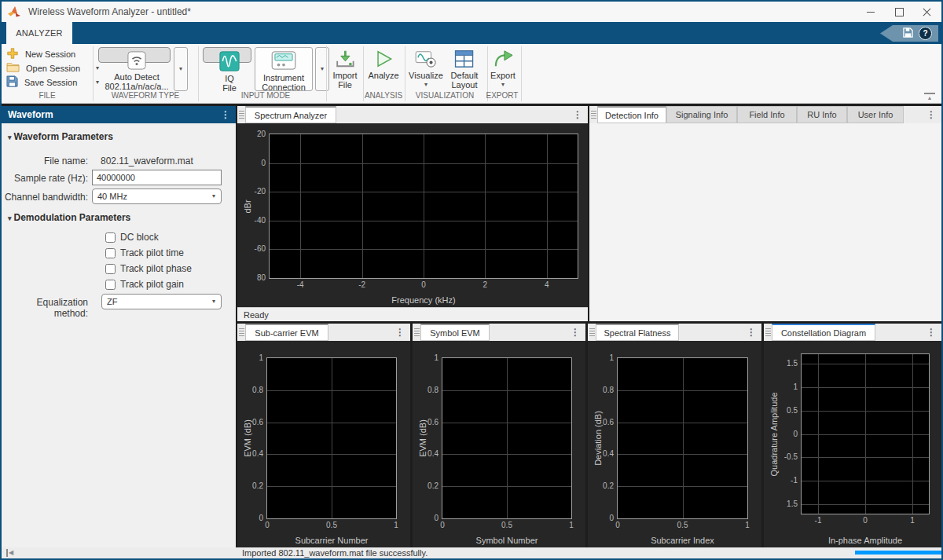  Describe the element at coordinates (324, 332) in the screenshot. I see `subcarrier-evm-tab-bar: Sub-carrier EVM ⋮` at that location.